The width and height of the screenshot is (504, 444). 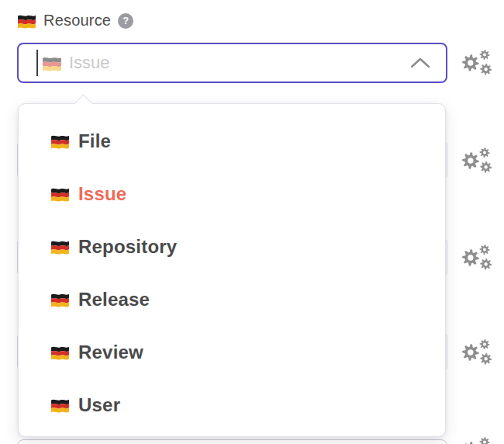 What do you see at coordinates (232, 352) in the screenshot?
I see `dropdown-item-review: Review` at bounding box center [232, 352].